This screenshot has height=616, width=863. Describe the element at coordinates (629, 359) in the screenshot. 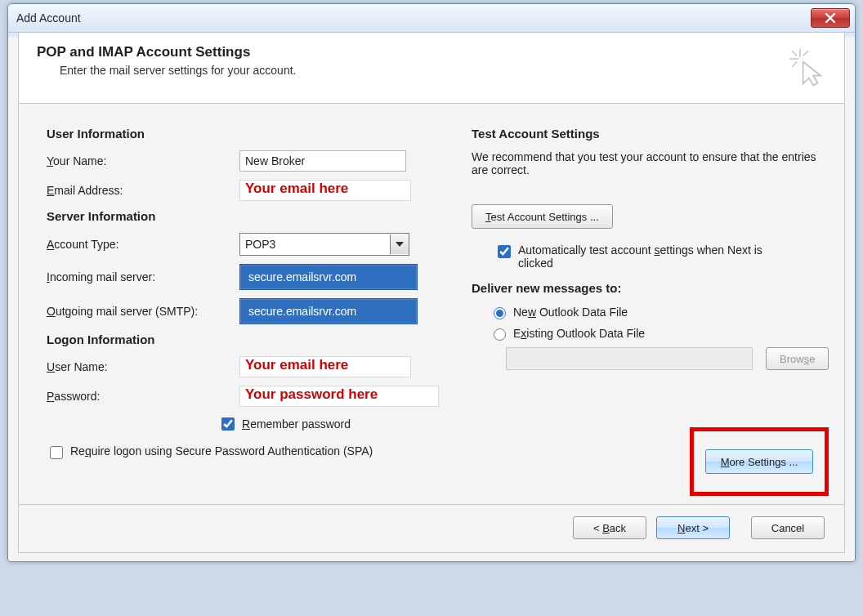

I see `data-file-path-field` at that location.